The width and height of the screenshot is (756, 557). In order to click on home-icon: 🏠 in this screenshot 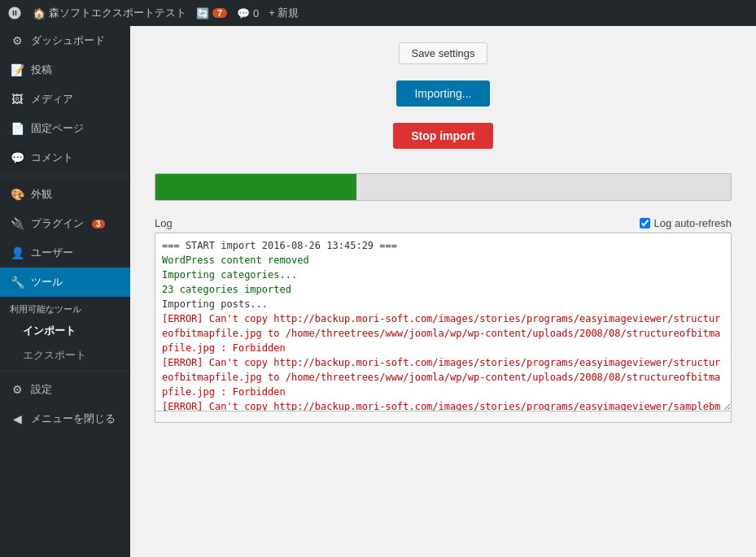, I will do `click(39, 13)`.